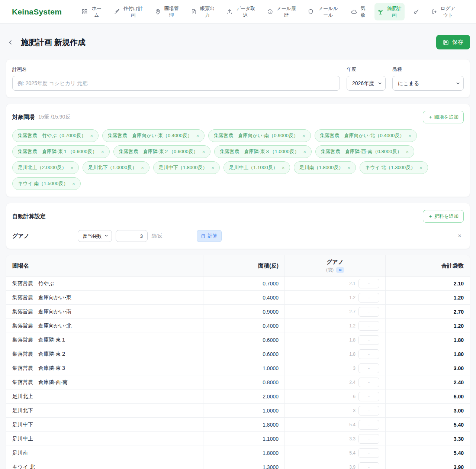 Image resolution: width=476 pixels, height=469 pixels. What do you see at coordinates (390, 12) in the screenshot?
I see `nav-item-fertilization-plan: 施肥計画` at bounding box center [390, 12].